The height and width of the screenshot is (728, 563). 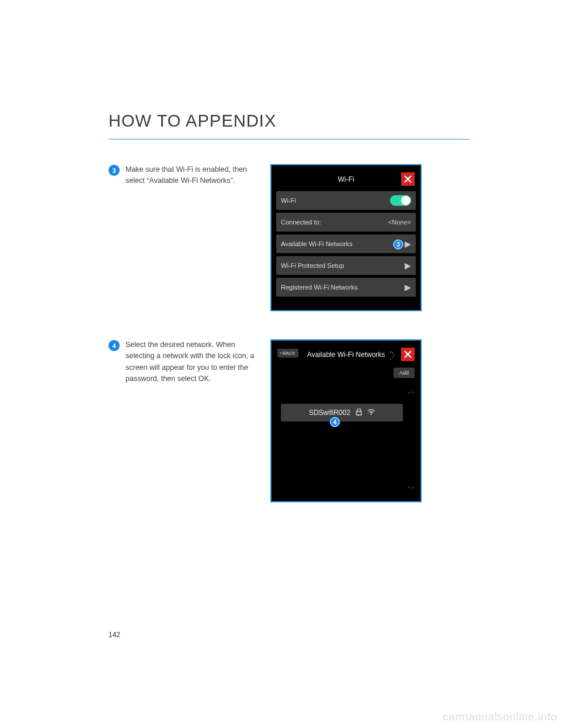 What do you see at coordinates (342, 413) in the screenshot?
I see `network-list-item: SDSwifiR002 4` at bounding box center [342, 413].